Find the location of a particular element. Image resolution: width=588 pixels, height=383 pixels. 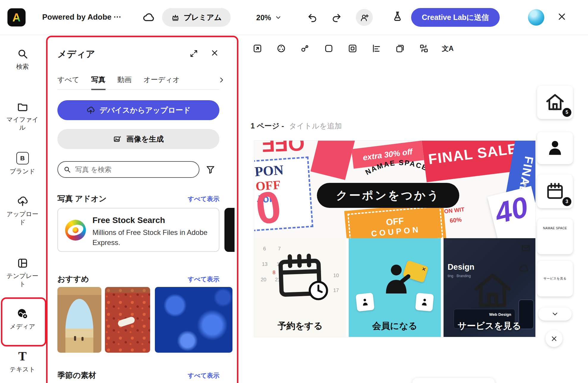

tab-audio: オーディオ is located at coordinates (162, 83).